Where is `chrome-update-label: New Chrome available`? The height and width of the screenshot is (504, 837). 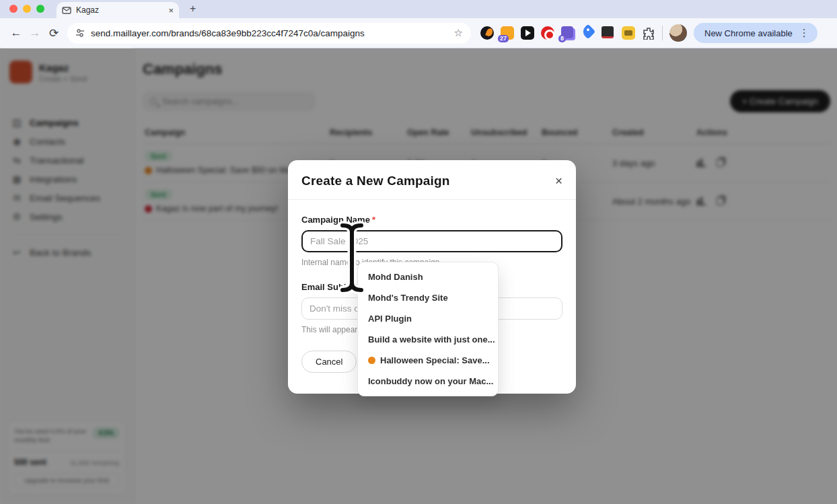 chrome-update-label: New Chrome available is located at coordinates (748, 34).